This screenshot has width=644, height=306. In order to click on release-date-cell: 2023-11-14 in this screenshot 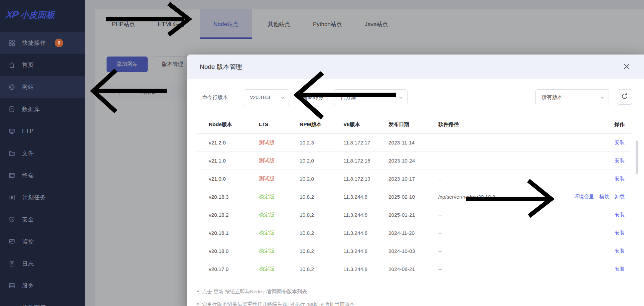, I will do `click(414, 143)`.